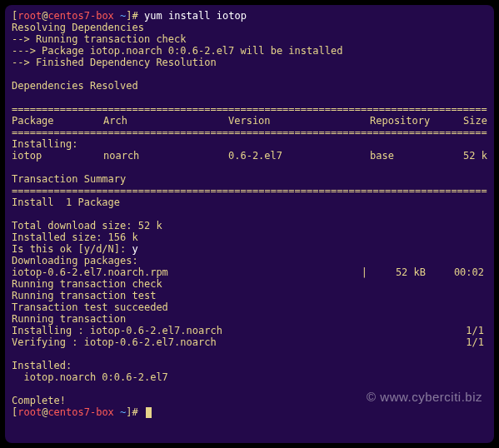 The width and height of the screenshot is (499, 448). I want to click on command-text: yum install iotop, so click(195, 16).